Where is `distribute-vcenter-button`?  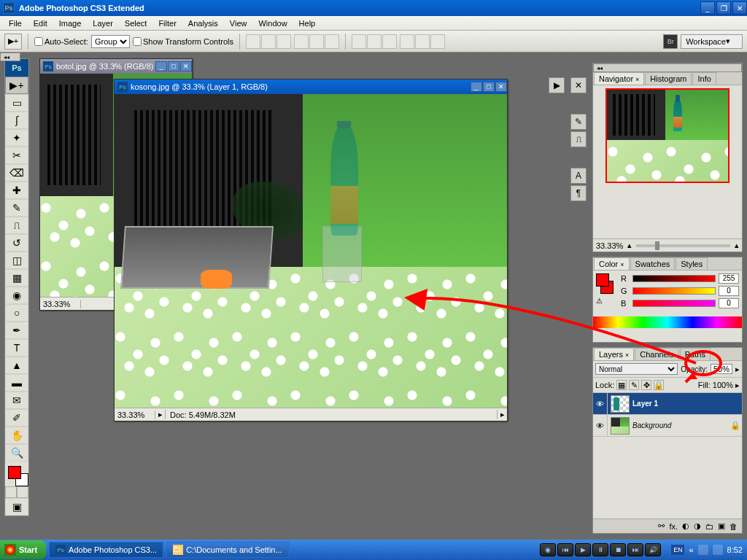 distribute-vcenter-button is located at coordinates (374, 42).